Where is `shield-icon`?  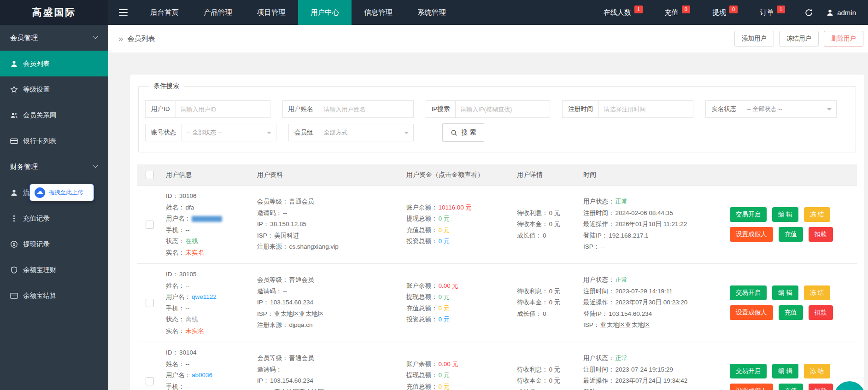
shield-icon is located at coordinates (14, 270).